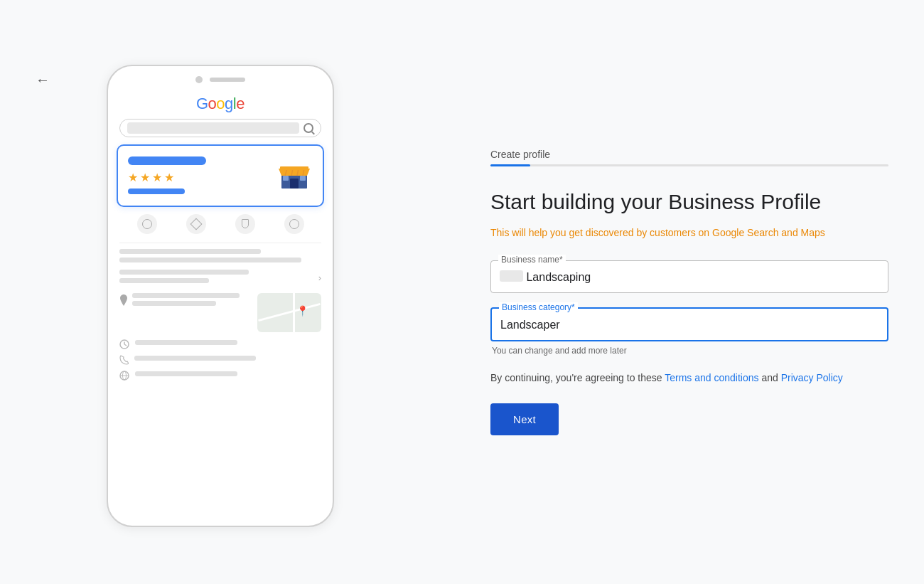 This screenshot has height=584, width=924. I want to click on terms-middle: and, so click(770, 378).